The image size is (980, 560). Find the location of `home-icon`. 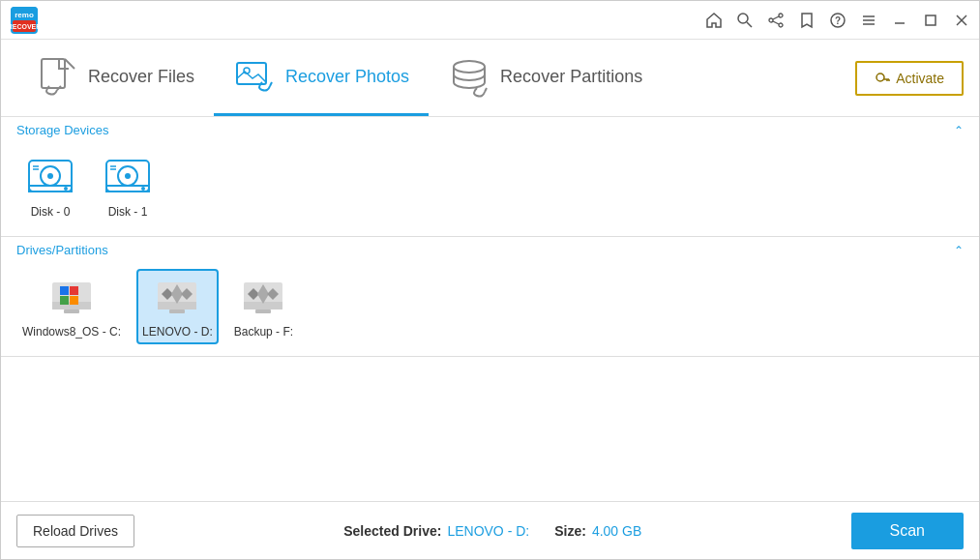

home-icon is located at coordinates (714, 20).